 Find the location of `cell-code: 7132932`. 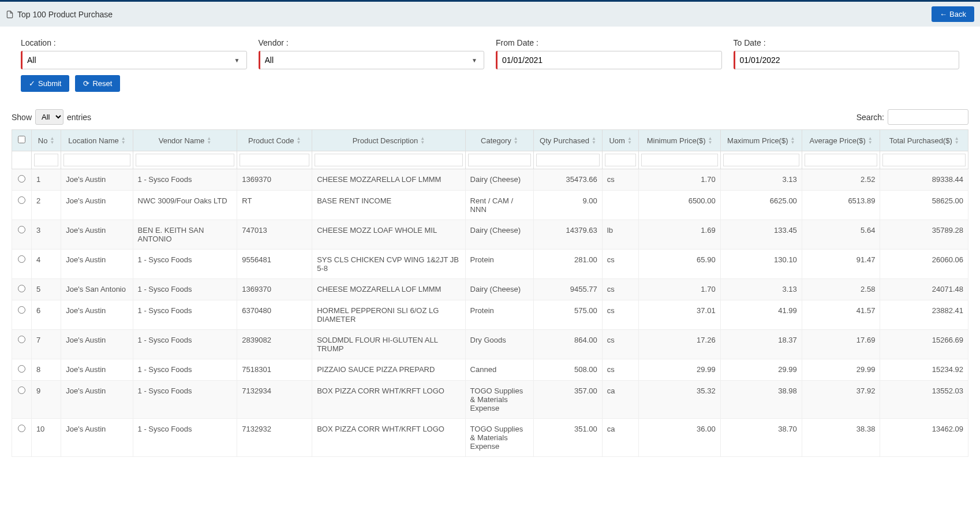

cell-code: 7132932 is located at coordinates (275, 438).